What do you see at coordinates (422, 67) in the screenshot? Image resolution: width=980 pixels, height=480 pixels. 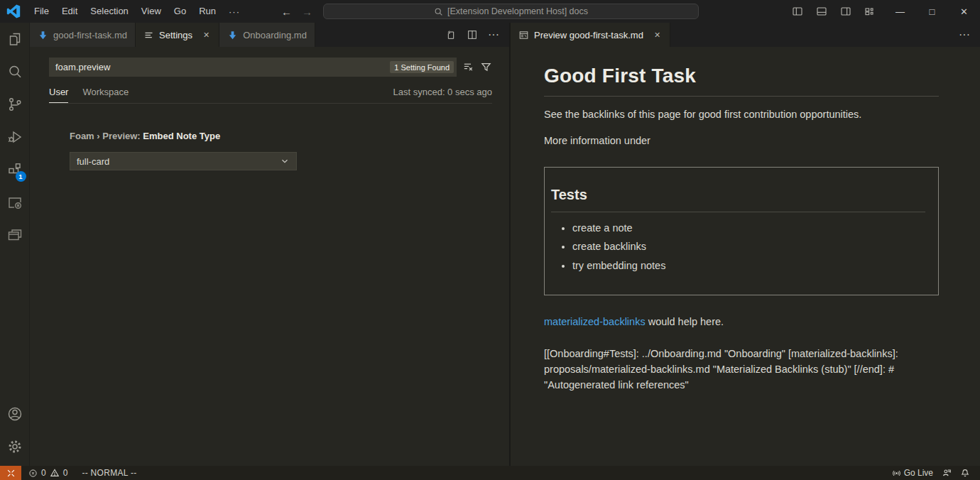 I see `settings-count-badge: 1 Setting Found` at bounding box center [422, 67].